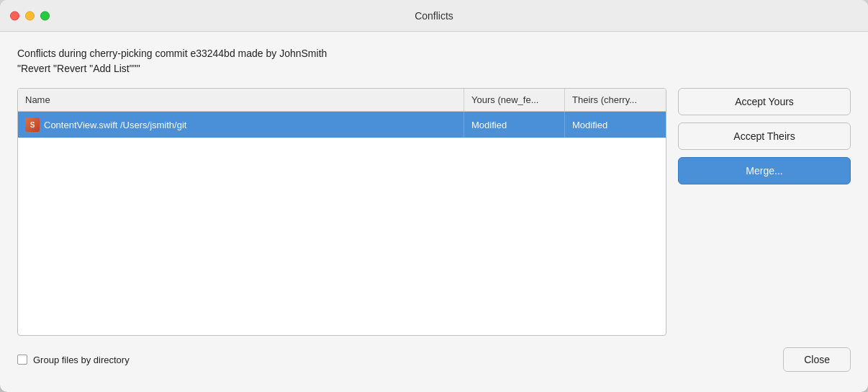 The image size is (868, 392). Describe the element at coordinates (342, 125) in the screenshot. I see `table-row: ContentView.swift /Users/jsmith/git Modi…` at that location.